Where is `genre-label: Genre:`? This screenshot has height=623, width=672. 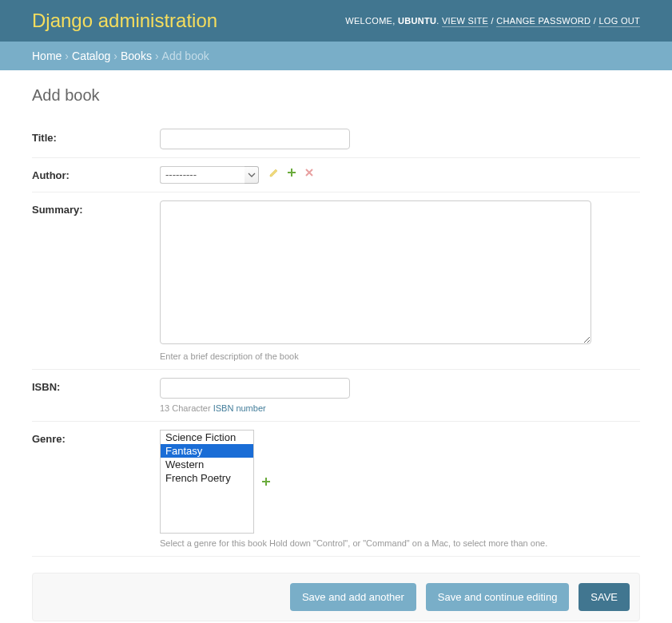 genre-label: Genre: is located at coordinates (96, 438).